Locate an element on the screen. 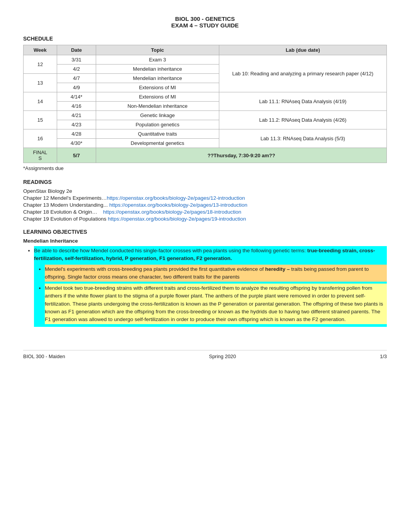 The image size is (410, 532). readings-ch13: Chapter 13 Modern Understanding... https… is located at coordinates (205, 205).